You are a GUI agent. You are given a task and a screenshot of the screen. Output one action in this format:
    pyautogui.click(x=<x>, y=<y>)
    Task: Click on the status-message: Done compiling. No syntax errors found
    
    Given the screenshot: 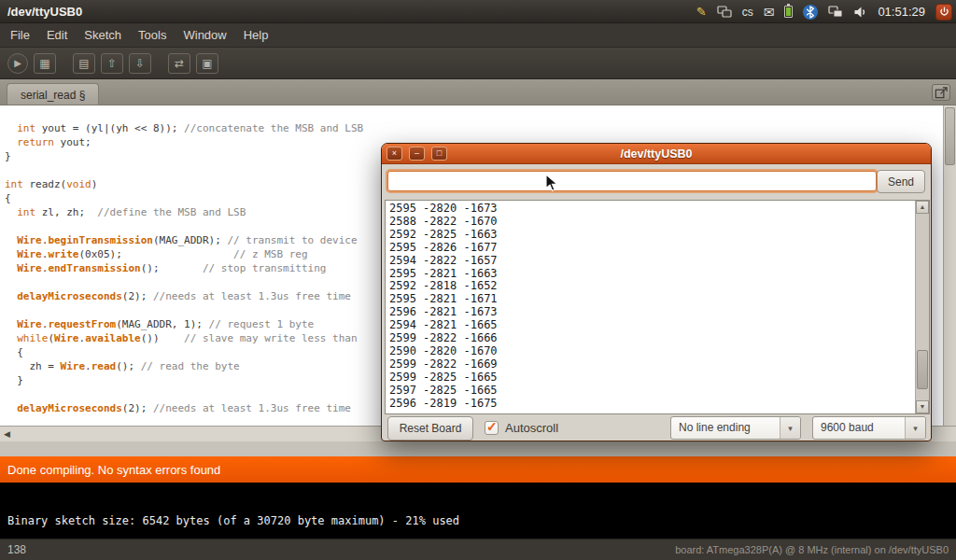 What is the action you would take?
    pyautogui.click(x=114, y=470)
    